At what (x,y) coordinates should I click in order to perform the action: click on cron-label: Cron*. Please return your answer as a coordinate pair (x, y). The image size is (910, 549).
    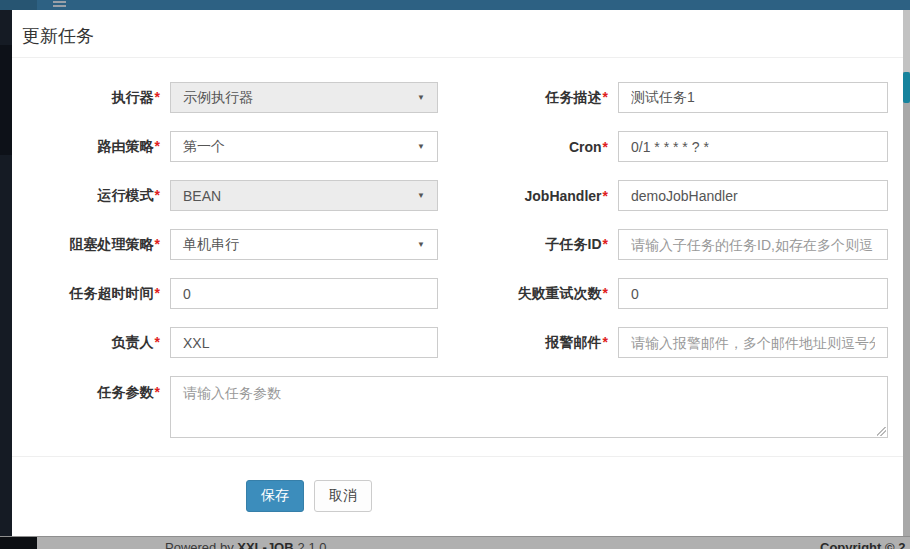
    Looking at the image, I should click on (528, 147).